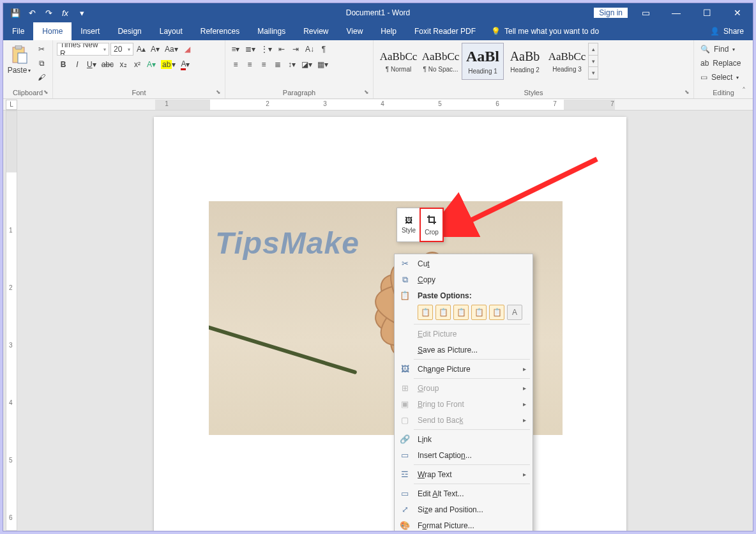 The height and width of the screenshot is (534, 756). I want to click on customize-qat-icon: ▾, so click(82, 13).